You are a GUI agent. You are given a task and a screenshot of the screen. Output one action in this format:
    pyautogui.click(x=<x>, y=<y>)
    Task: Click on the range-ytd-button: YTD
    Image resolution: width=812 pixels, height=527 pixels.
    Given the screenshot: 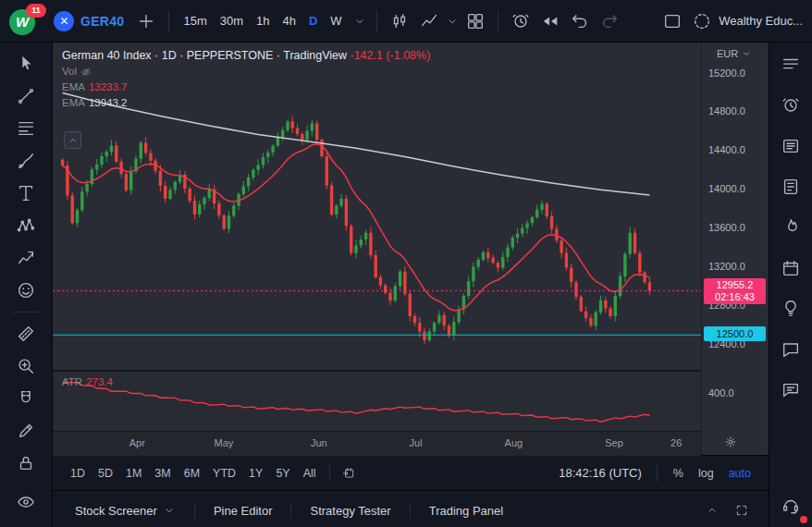 What is the action you would take?
    pyautogui.click(x=224, y=473)
    